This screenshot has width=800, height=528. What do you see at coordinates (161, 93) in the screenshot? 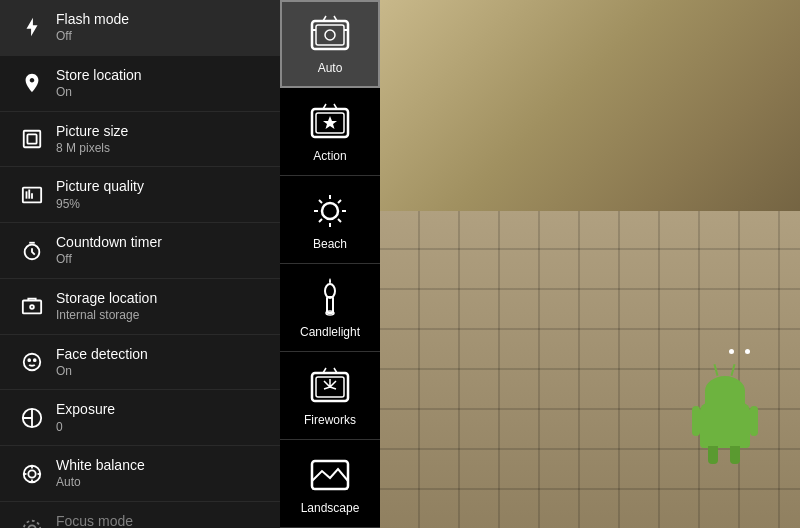
I see `store-location-value: On` at bounding box center [161, 93].